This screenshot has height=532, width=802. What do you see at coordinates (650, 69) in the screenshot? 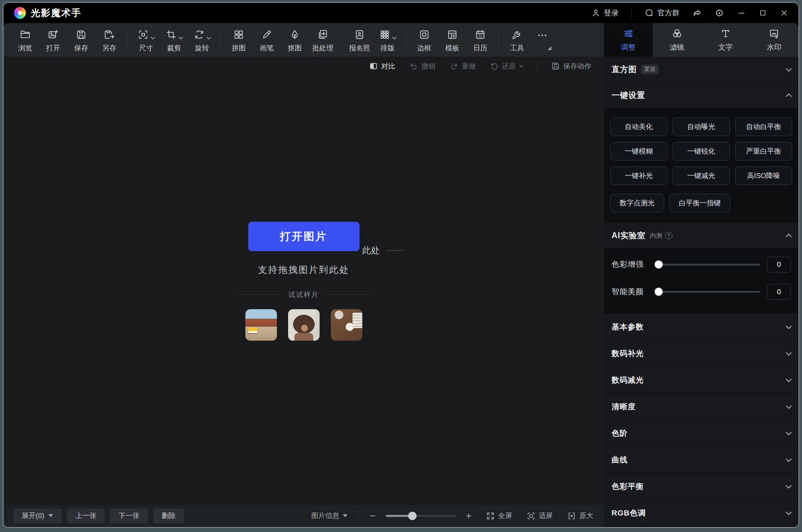
I see `pinned-badge: 置顶` at bounding box center [650, 69].